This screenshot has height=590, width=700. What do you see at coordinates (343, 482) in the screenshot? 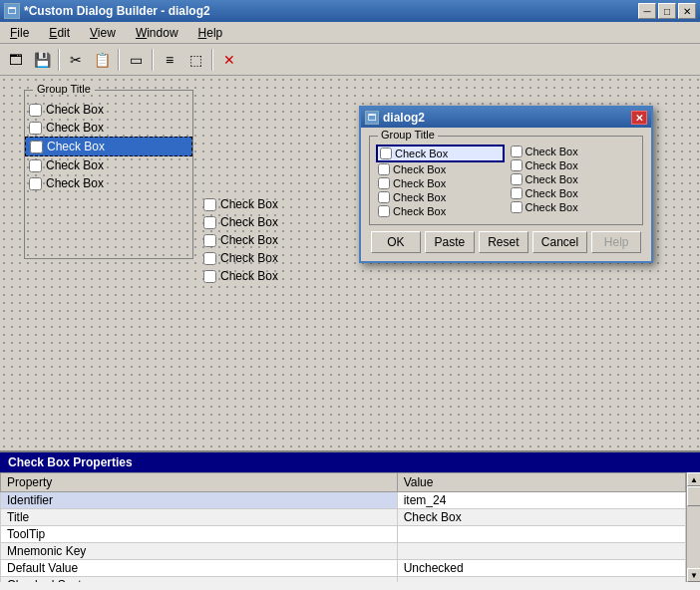
I see `properties-header: Property Value` at bounding box center [343, 482].